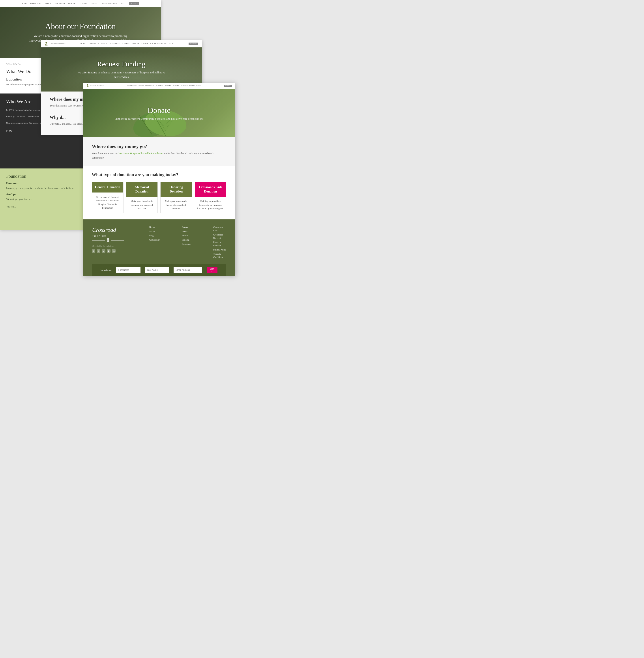  Describe the element at coordinates (159, 119) in the screenshot. I see `donate-hero-subtitle: Supporting caregivers, community hospice…` at that location.